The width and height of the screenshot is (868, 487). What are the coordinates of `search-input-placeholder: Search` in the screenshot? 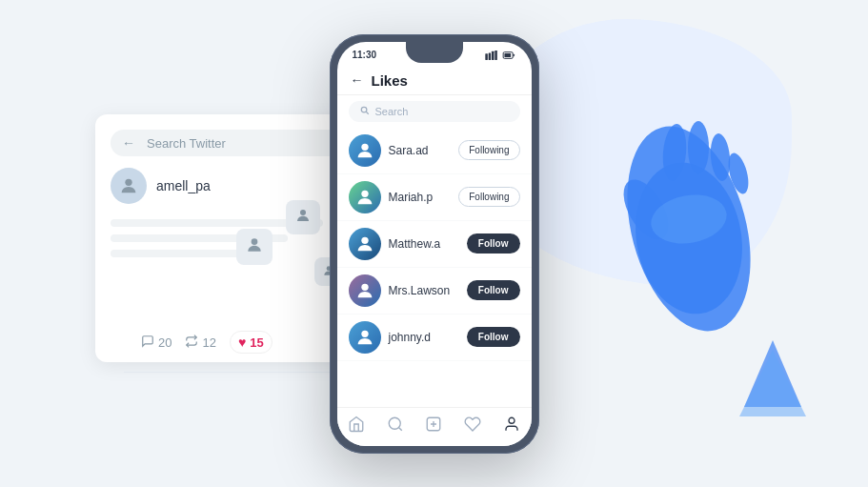 It's located at (393, 112).